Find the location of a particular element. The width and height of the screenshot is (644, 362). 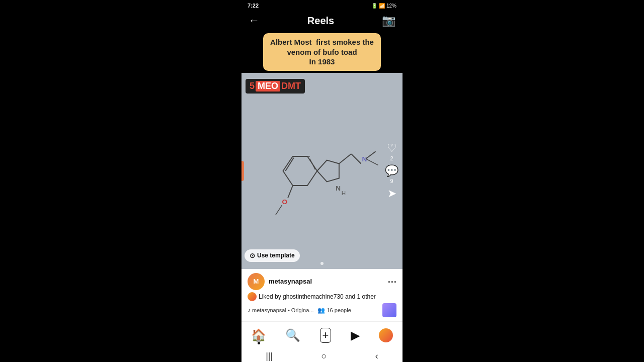

like-count: 2 is located at coordinates (391, 158).